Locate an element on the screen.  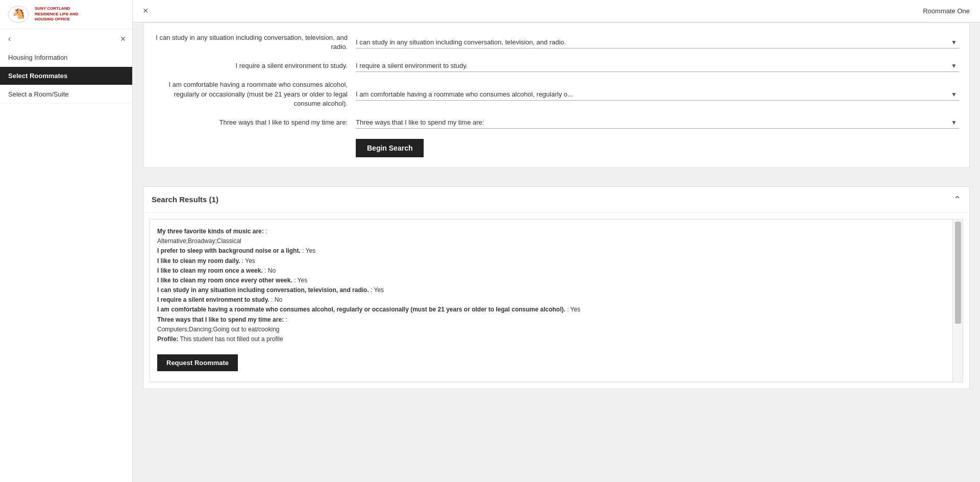
result-field-music-value: Alternative;Broadway;Classical is located at coordinates (551, 241).